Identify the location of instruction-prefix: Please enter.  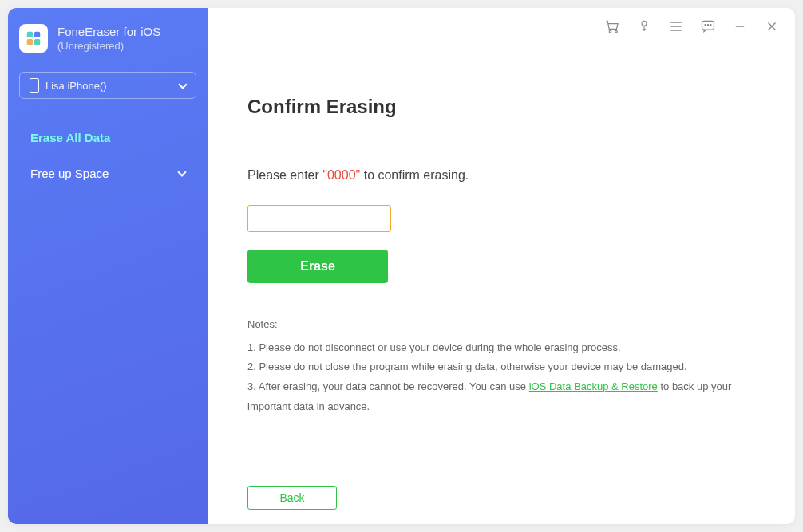
(285, 175).